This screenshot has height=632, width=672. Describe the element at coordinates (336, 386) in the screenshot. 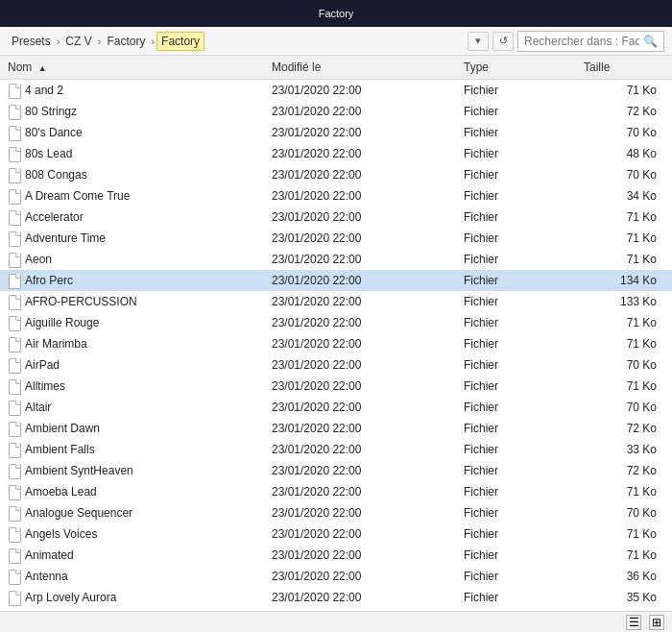

I see `table-row: Alltimes23/01/2020 22:00Fichier71 Ko` at that location.